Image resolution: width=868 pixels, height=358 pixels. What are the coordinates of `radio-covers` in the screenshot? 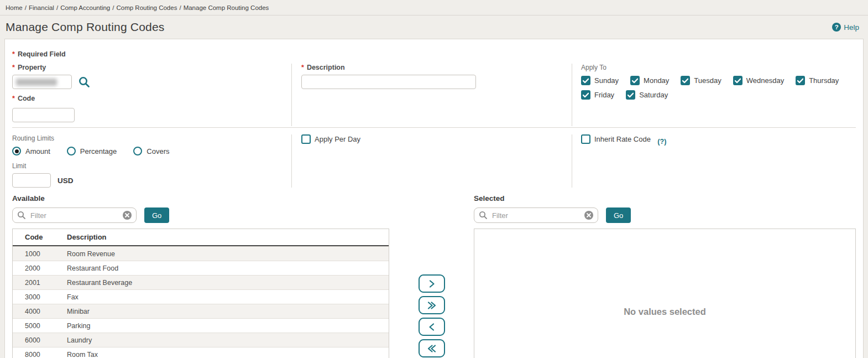 It's located at (138, 151).